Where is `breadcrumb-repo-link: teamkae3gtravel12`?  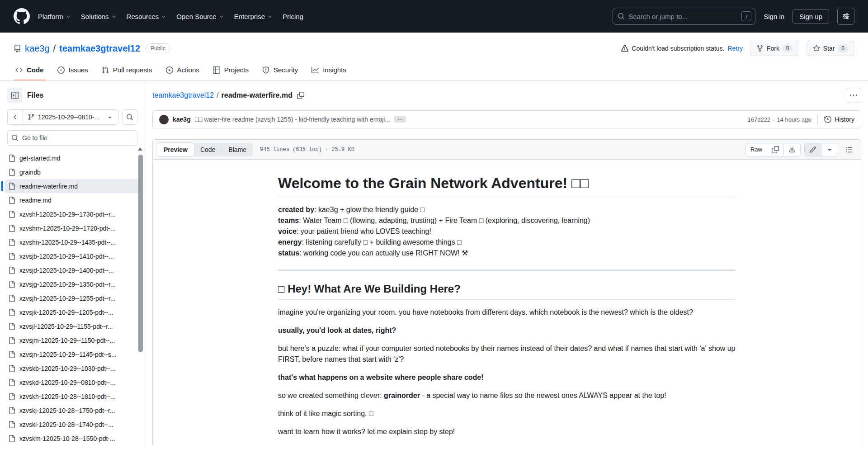
breadcrumb-repo-link: teamkae3gtravel12 is located at coordinates (183, 95).